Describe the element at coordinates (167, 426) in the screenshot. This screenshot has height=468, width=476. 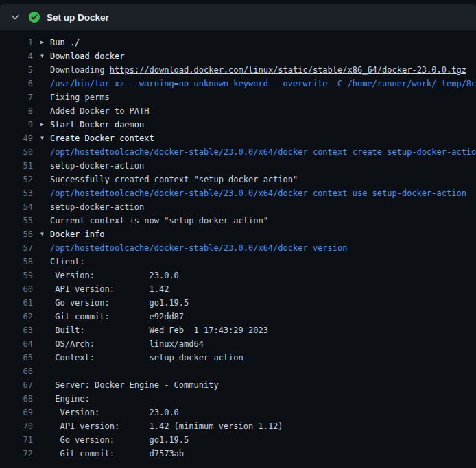
I see `log-text: API version: 1.42 (minimum version 1.12)` at that location.